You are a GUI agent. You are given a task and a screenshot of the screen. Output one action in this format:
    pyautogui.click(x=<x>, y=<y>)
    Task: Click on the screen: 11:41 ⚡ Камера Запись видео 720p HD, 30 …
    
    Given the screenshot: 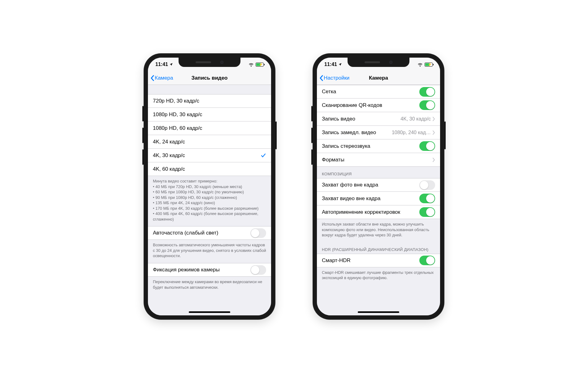 What is the action you would take?
    pyautogui.click(x=210, y=186)
    